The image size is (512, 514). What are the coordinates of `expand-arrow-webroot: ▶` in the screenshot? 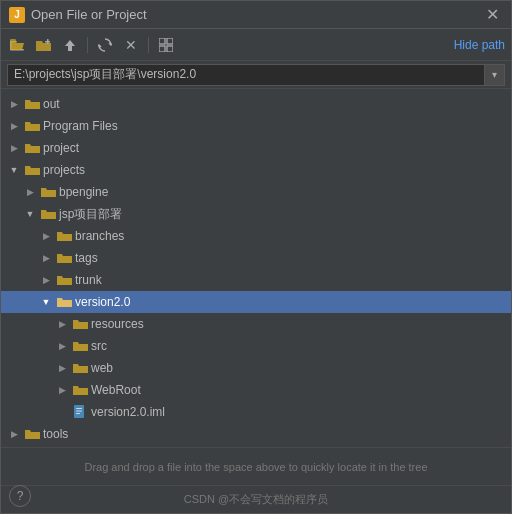 It's located at (62, 390).